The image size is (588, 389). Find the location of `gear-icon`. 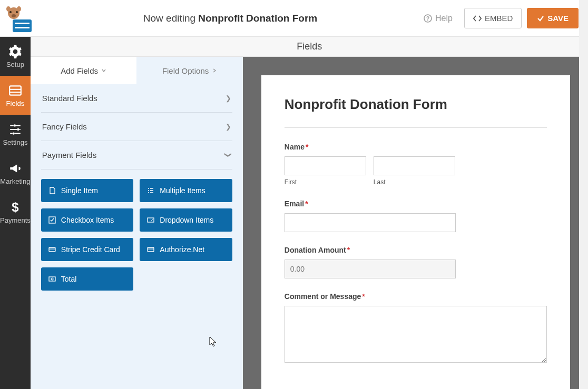

gear-icon is located at coordinates (15, 52).